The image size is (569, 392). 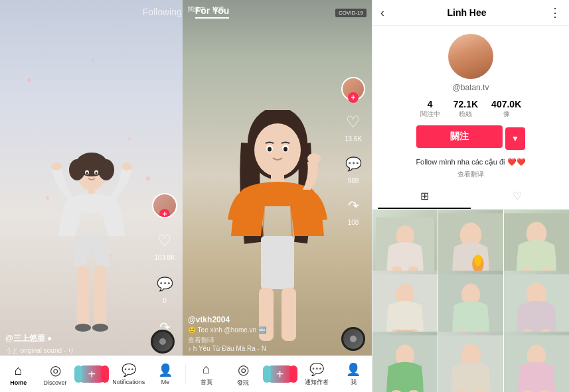 What do you see at coordinates (77, 338) in the screenshot?
I see `video-username-1: @三上悠亜 ●` at bounding box center [77, 338].